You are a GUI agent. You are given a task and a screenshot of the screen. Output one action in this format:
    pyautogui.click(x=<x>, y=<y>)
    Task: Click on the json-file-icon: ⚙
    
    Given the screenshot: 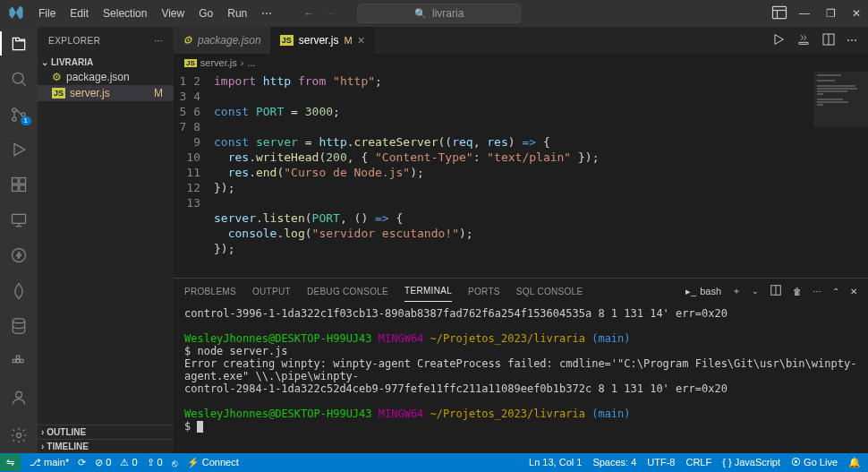 What is the action you would take?
    pyautogui.click(x=188, y=40)
    